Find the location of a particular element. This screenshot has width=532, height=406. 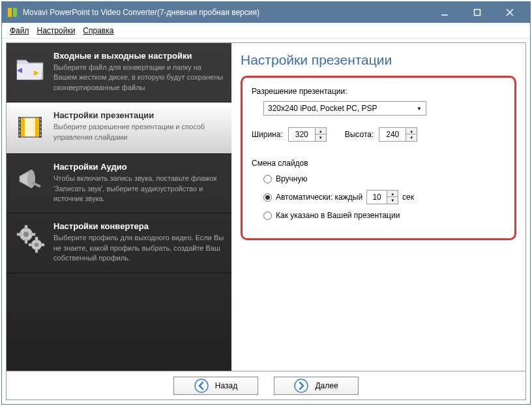

width-down-button: ▼ is located at coordinates (321, 138).